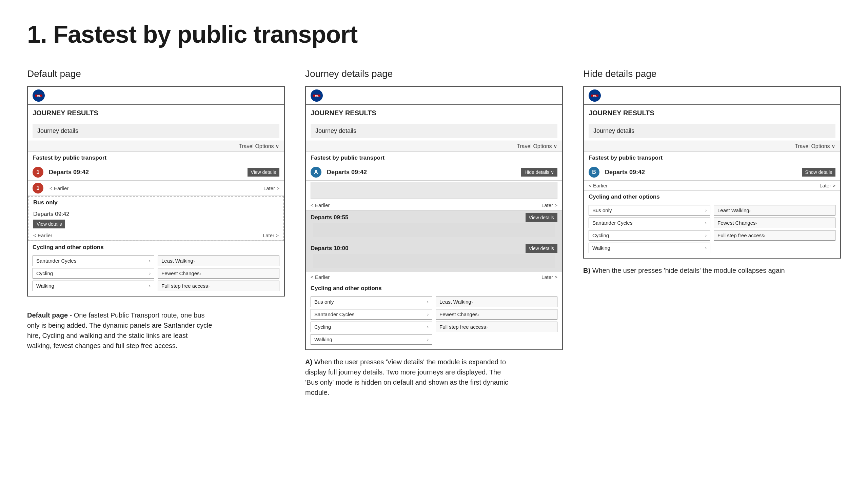 Image resolution: width=868 pixels, height=488 pixels. Describe the element at coordinates (38, 188) in the screenshot. I see `badge-1b-default: 1` at that location.